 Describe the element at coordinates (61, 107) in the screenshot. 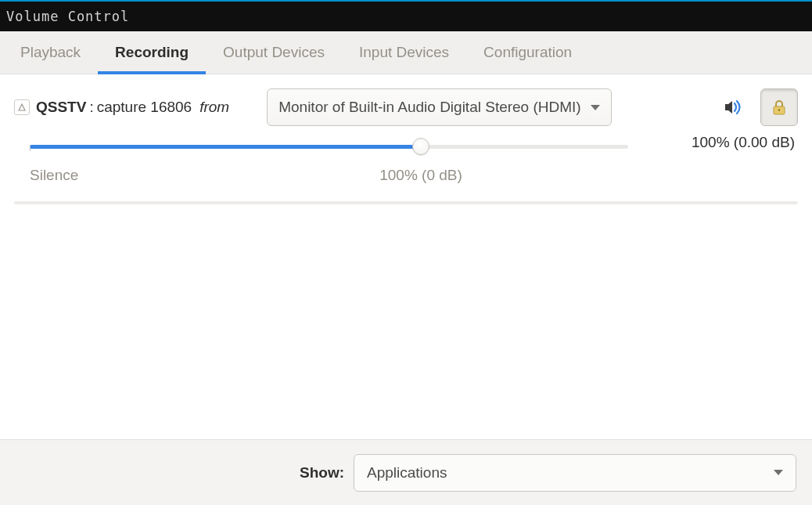

I see `stream-app-name: QSSTV` at that location.